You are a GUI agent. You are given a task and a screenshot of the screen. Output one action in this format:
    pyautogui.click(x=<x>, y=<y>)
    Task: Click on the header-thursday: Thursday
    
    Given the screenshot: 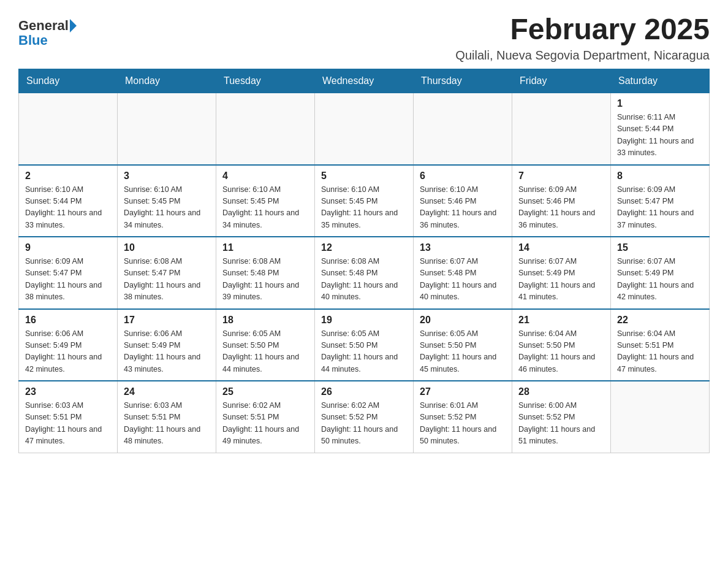 What is the action you would take?
    pyautogui.click(x=463, y=81)
    